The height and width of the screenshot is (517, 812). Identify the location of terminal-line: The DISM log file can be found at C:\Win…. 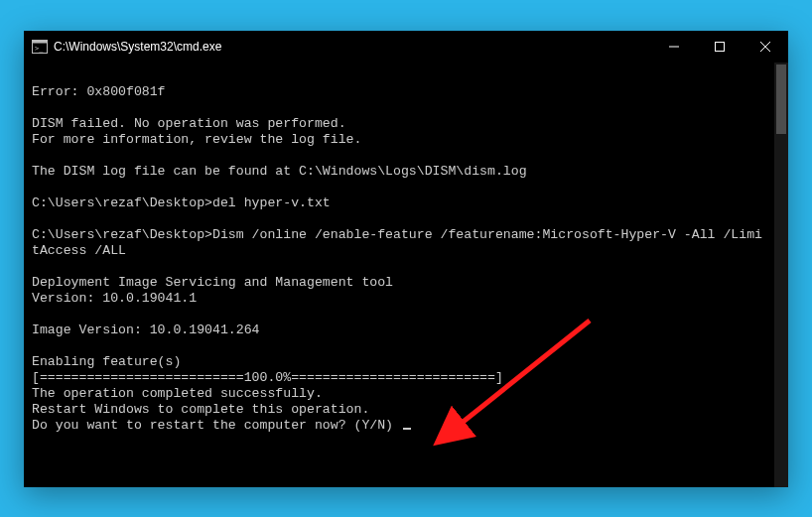
(399, 172).